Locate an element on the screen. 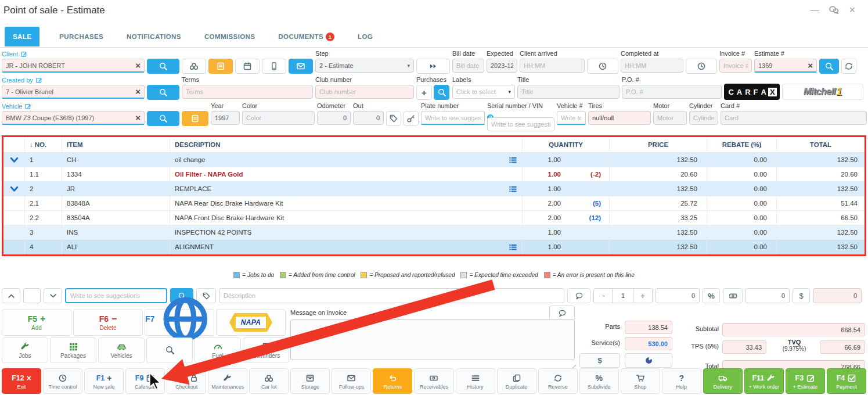  client-binoculars-button is located at coordinates (194, 66).